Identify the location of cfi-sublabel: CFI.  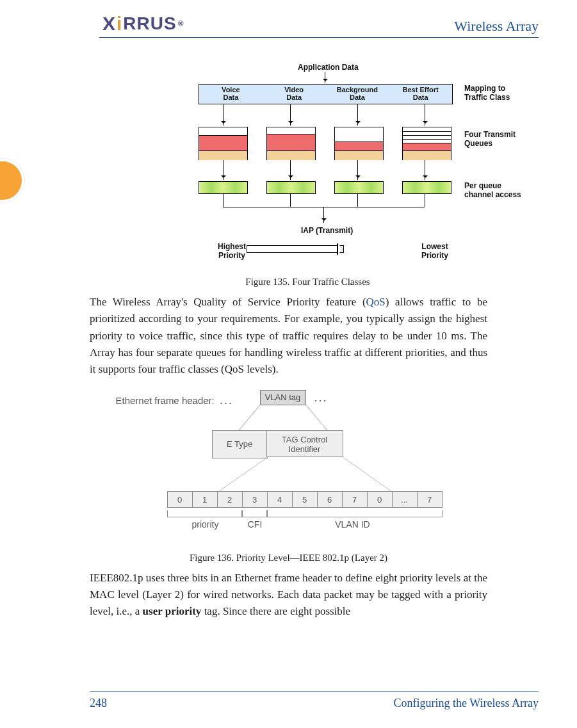
(255, 524).